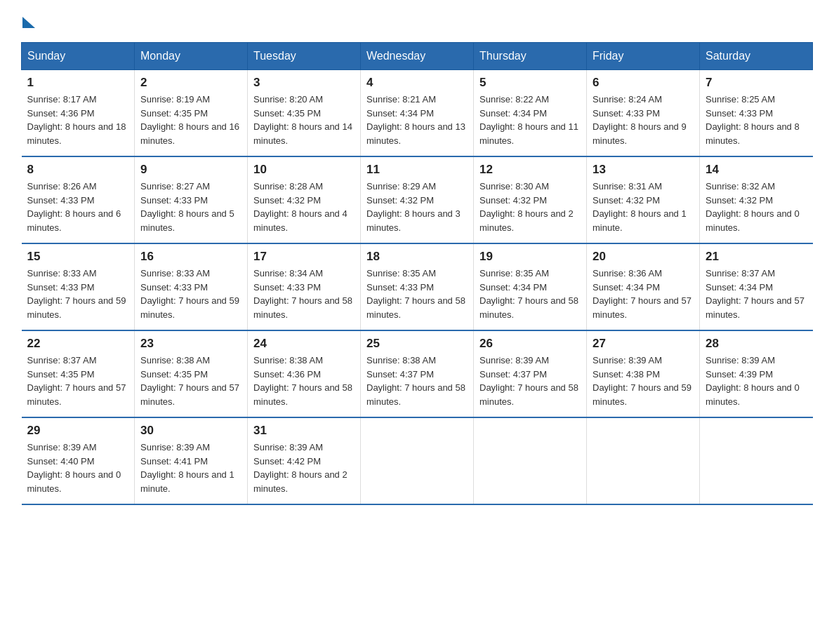 The width and height of the screenshot is (834, 644). What do you see at coordinates (79, 257) in the screenshot?
I see `day-number: 15` at bounding box center [79, 257].